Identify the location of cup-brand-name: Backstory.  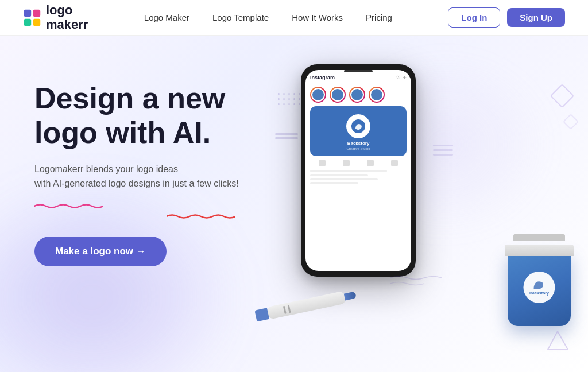
(539, 293).